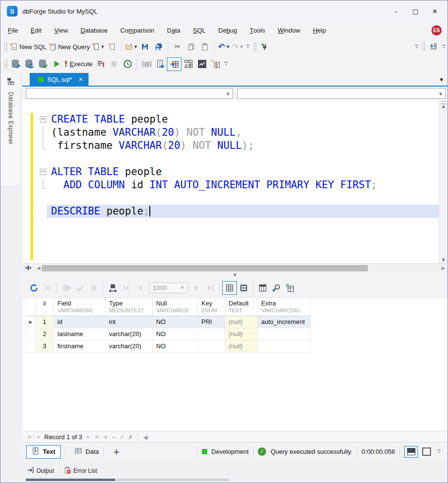 Image resolution: width=448 pixels, height=483 pixels. What do you see at coordinates (168, 288) in the screenshot?
I see `page-size-combo: 1000▼` at bounding box center [168, 288].